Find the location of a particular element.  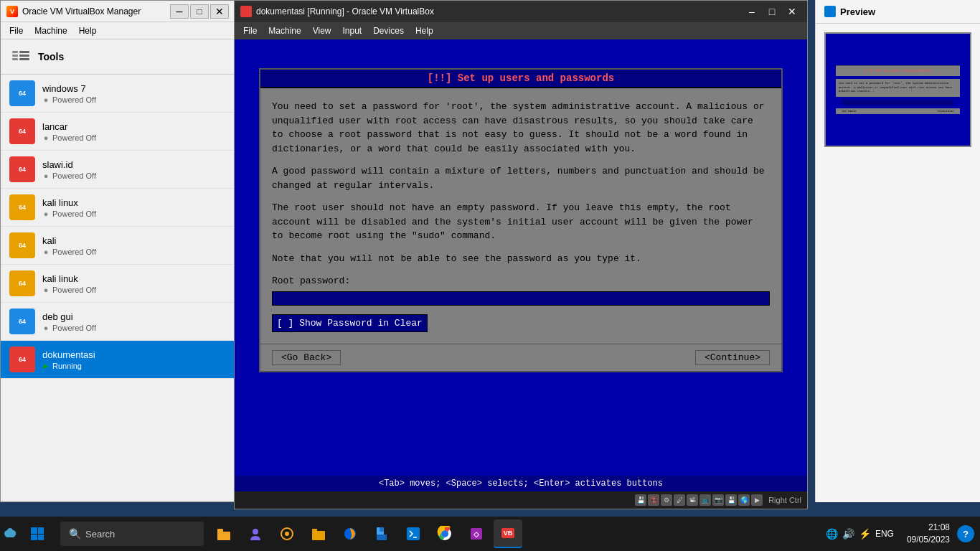

preview-icon is located at coordinates (830, 11).